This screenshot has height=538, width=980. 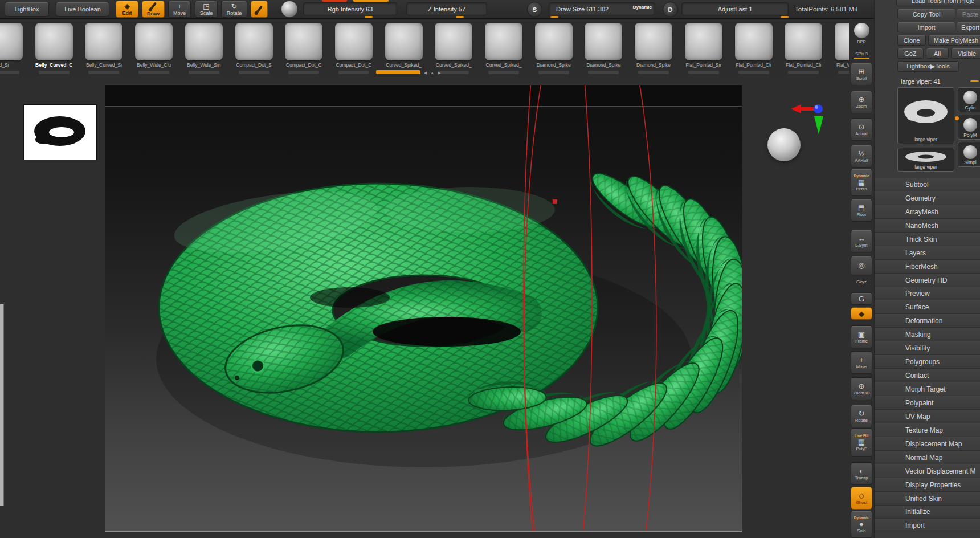 What do you see at coordinates (928, 212) in the screenshot?
I see `palette-section-arraymesh: ArrayMesh` at bounding box center [928, 212].